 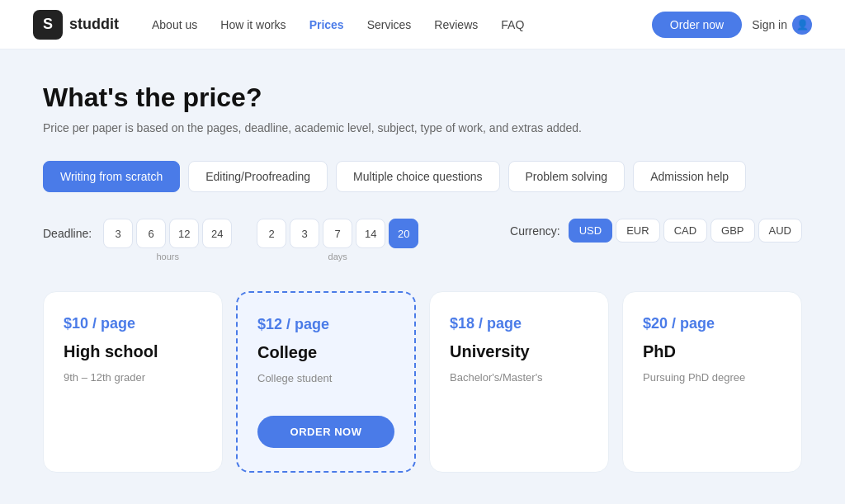 I want to click on card-college: $12 / page College College student ORDER…, so click(x=326, y=382).